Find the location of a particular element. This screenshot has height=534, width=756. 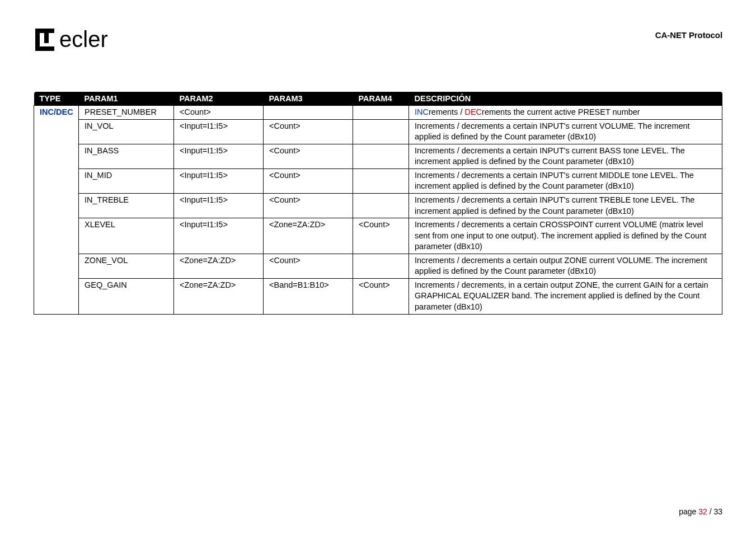

cell-param1: ZONE_VOL is located at coordinates (126, 266).